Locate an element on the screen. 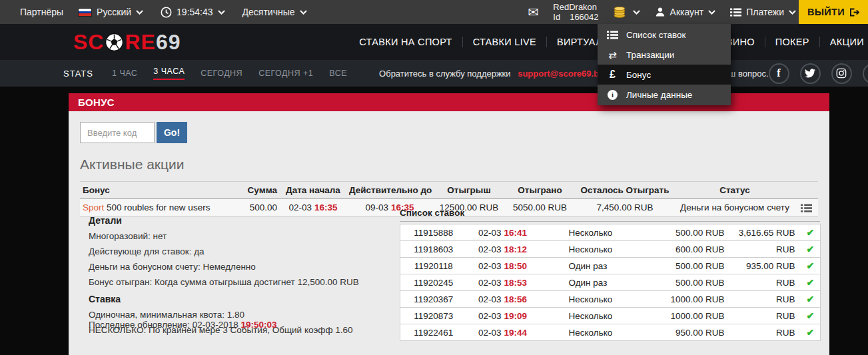 This screenshot has height=355, width=868. instagram-icon is located at coordinates (841, 73).